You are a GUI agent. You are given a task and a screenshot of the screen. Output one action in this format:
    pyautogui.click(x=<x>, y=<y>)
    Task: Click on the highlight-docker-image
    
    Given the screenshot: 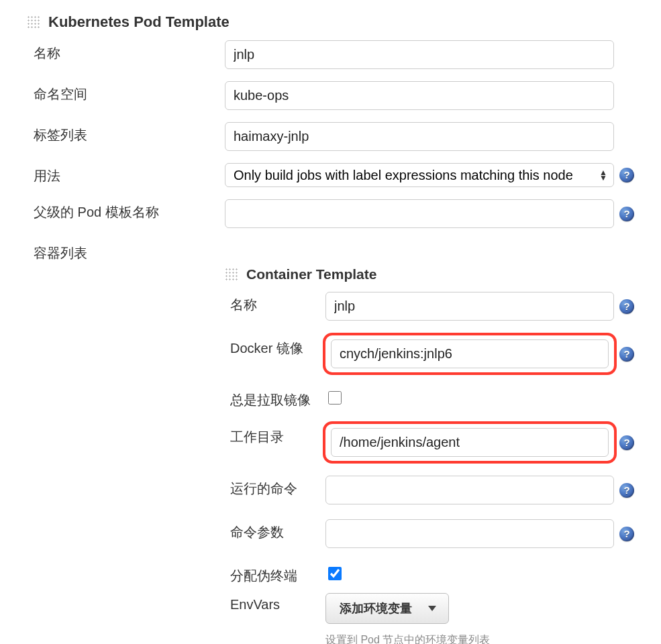 What is the action you would take?
    pyautogui.click(x=470, y=354)
    